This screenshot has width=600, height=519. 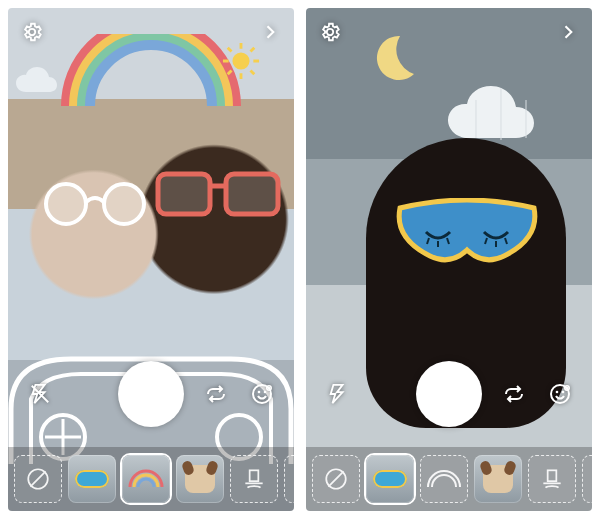 I want to click on flash-off-icon, so click(x=40, y=394).